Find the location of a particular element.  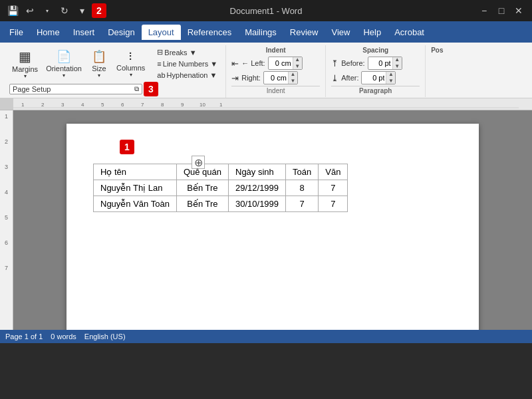

indent-left-input: ▲ ▼ is located at coordinates (285, 63).